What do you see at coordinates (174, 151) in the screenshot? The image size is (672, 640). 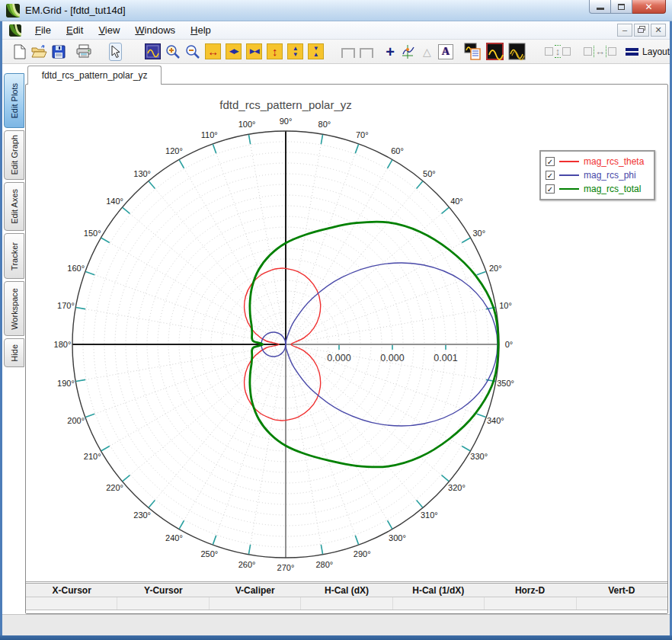 I see `svg-text: 120°` at bounding box center [174, 151].